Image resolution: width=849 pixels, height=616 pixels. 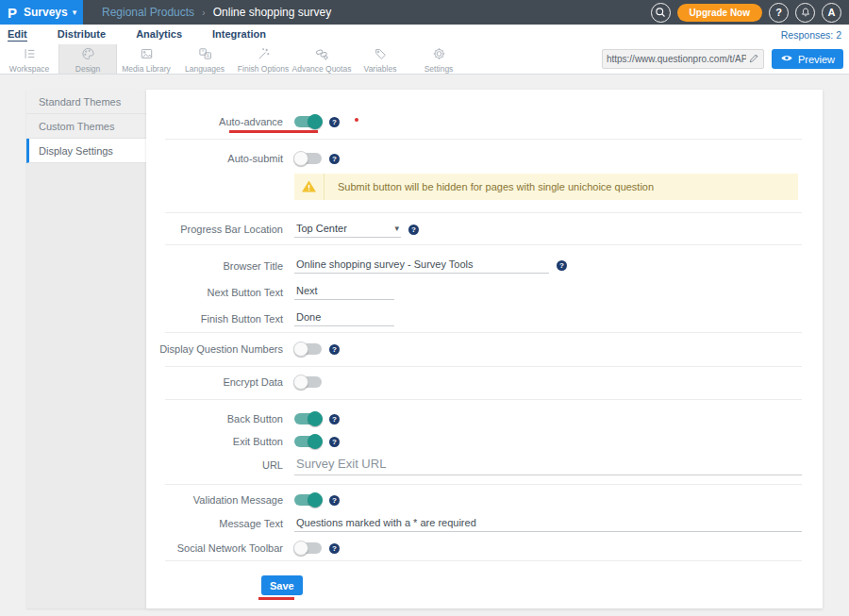 What do you see at coordinates (42, 12) in the screenshot?
I see `logo-block: P Surveys ▾` at bounding box center [42, 12].